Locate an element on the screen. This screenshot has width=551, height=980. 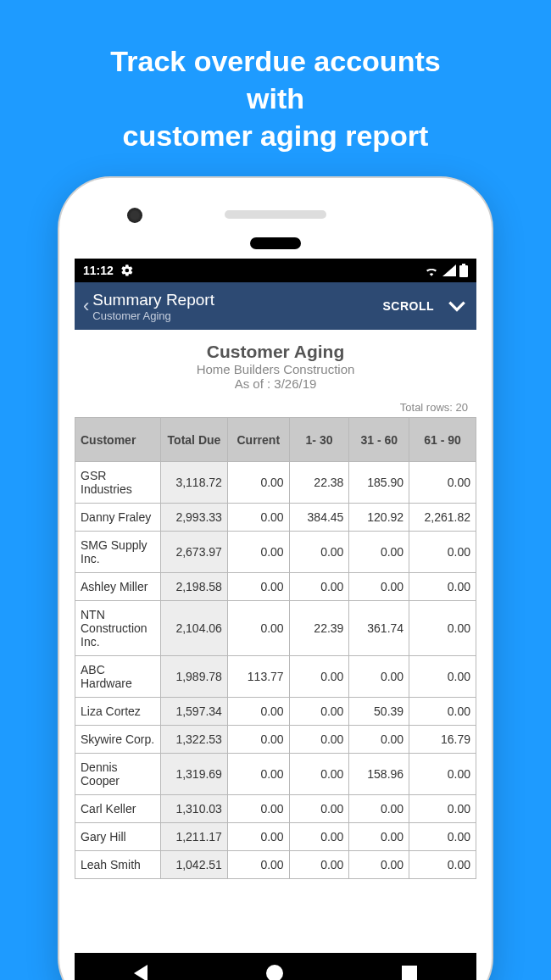
col-31-60: 31 - 60 is located at coordinates (380, 440).